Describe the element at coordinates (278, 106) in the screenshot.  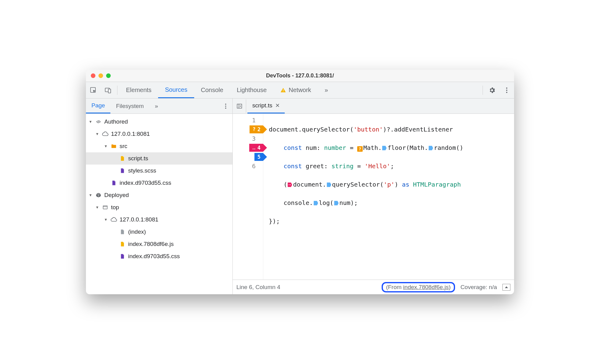
I see `close-tab-icon: ✕` at that location.